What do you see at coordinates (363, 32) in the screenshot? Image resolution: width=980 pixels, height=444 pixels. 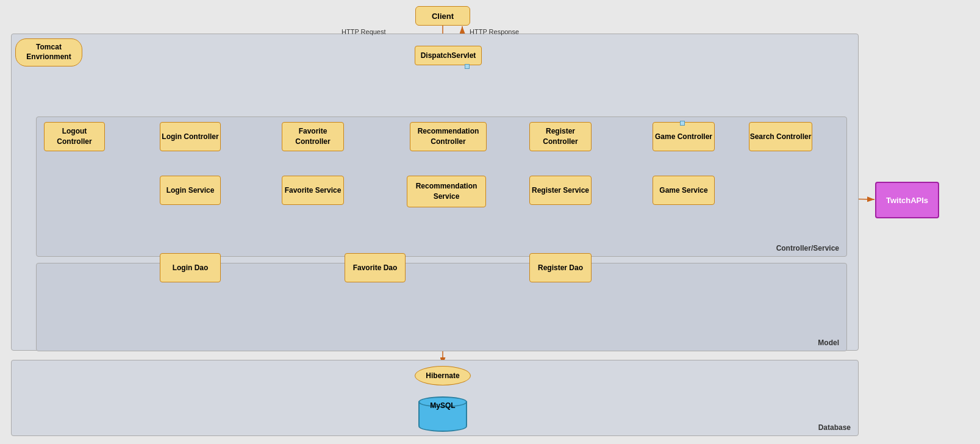 I see `http-request-label: HTTP Request` at bounding box center [363, 32].